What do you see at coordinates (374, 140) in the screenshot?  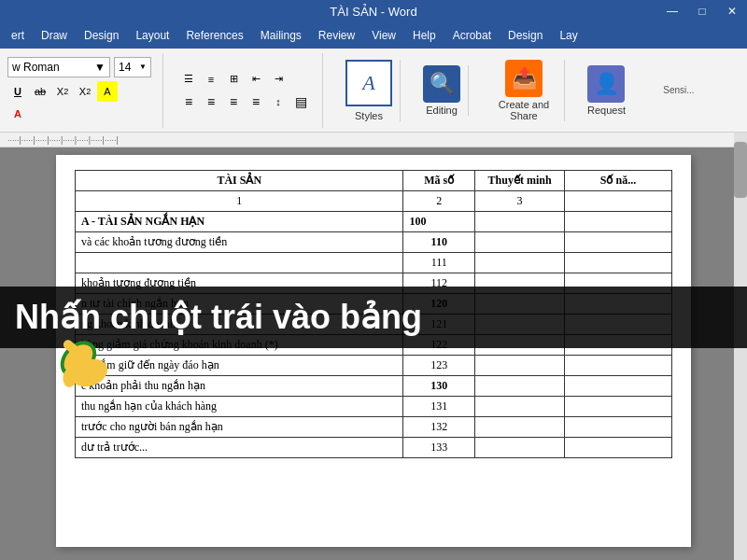 I see `ruler: ·····|·····|·····|·····|·····|·····|····…` at bounding box center [374, 140].